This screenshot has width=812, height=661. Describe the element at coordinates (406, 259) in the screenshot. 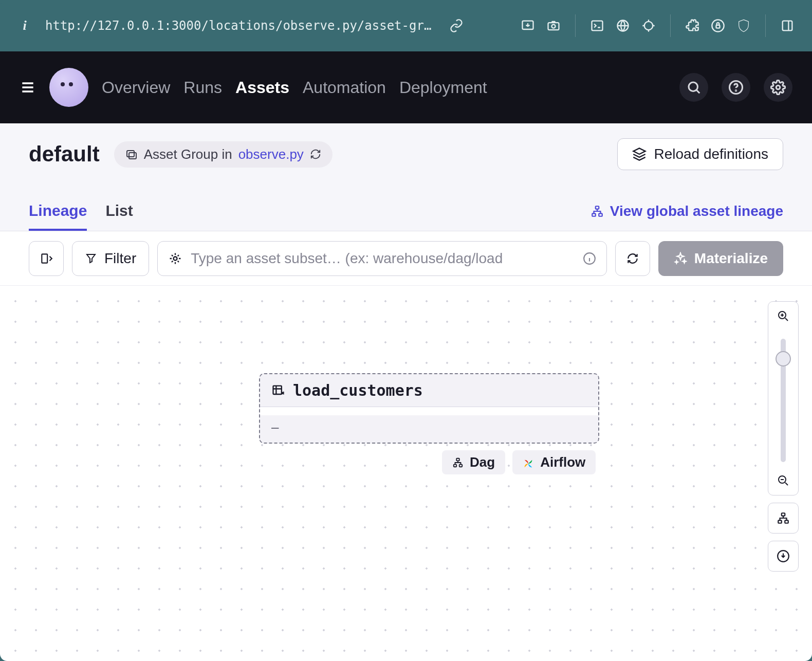

I see `lineage-toolbar: Filter Materialize` at that location.